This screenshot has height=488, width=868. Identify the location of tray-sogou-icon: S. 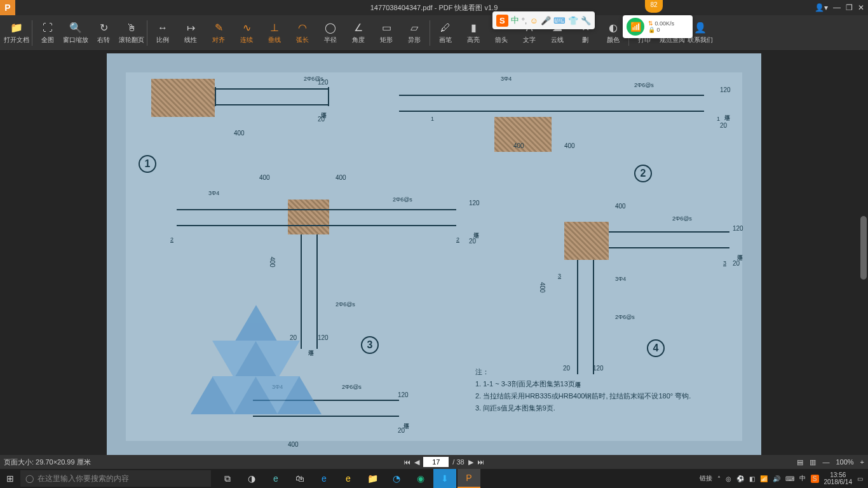
(815, 479).